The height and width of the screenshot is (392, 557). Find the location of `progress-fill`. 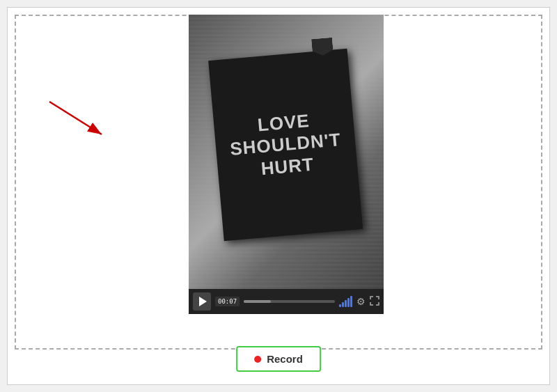

progress-fill is located at coordinates (258, 301).